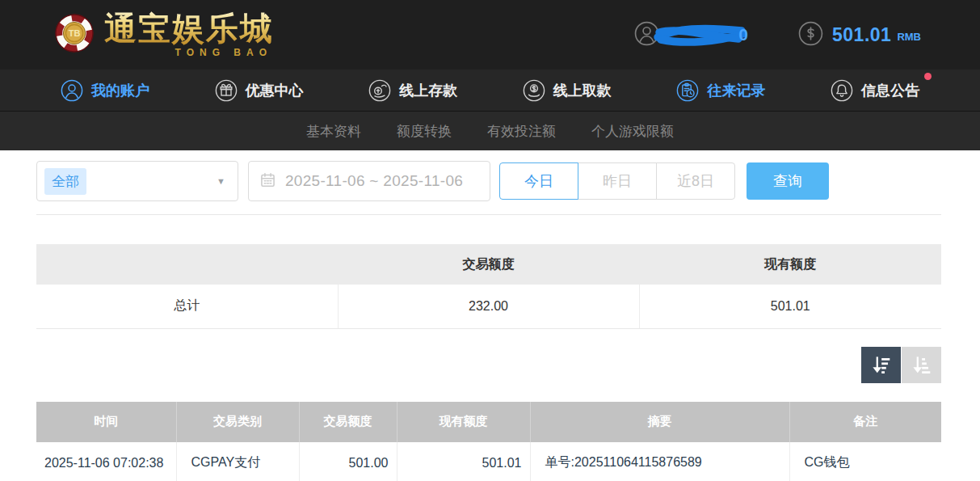 Image resolution: width=980 pixels, height=481 pixels. Describe the element at coordinates (489, 306) in the screenshot. I see `summary-total-row: 总计 232.00 501.01` at that location.